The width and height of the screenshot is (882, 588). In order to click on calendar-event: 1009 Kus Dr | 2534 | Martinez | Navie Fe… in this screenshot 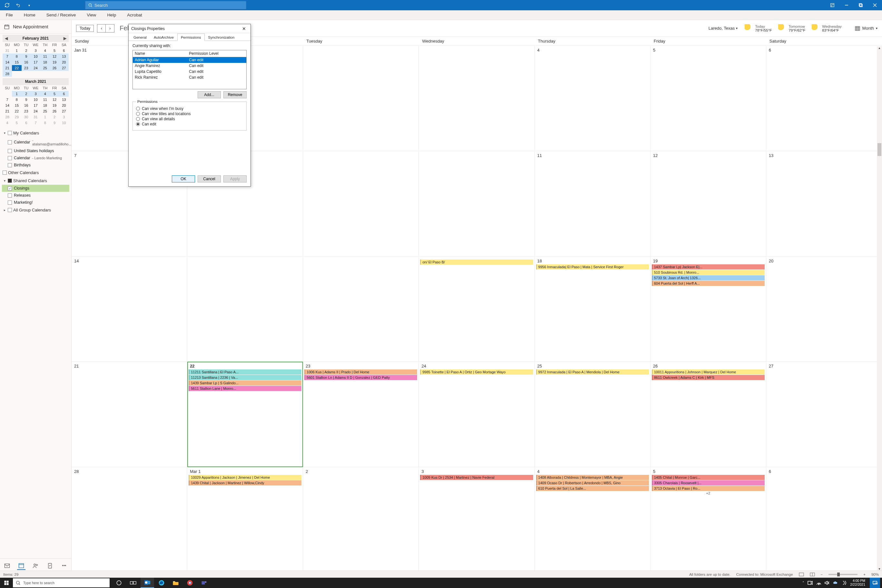, I will do `click(476, 477)`.